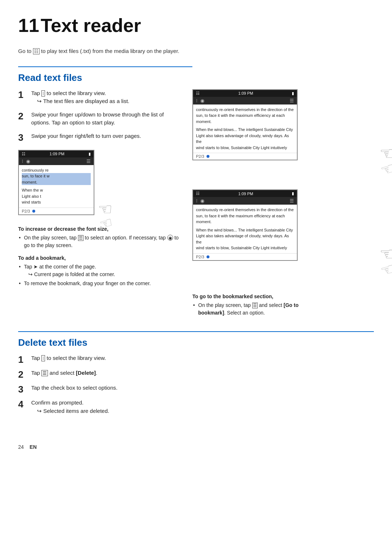 Image resolution: width=392 pixels, height=554 pixels. I want to click on device-small-line6: wind starts, so click(56, 202).